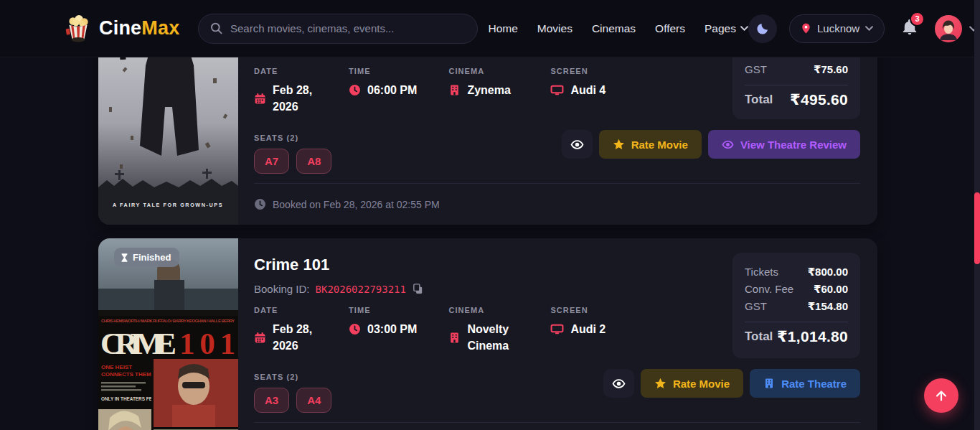 This screenshot has width=980, height=430. Describe the element at coordinates (383, 71) in the screenshot. I see `time-label: TIME` at that location.